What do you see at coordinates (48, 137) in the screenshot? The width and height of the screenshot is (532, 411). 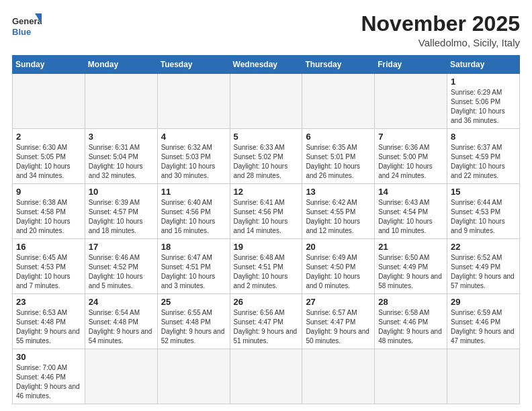 I see `day-number: 2` at bounding box center [48, 137].